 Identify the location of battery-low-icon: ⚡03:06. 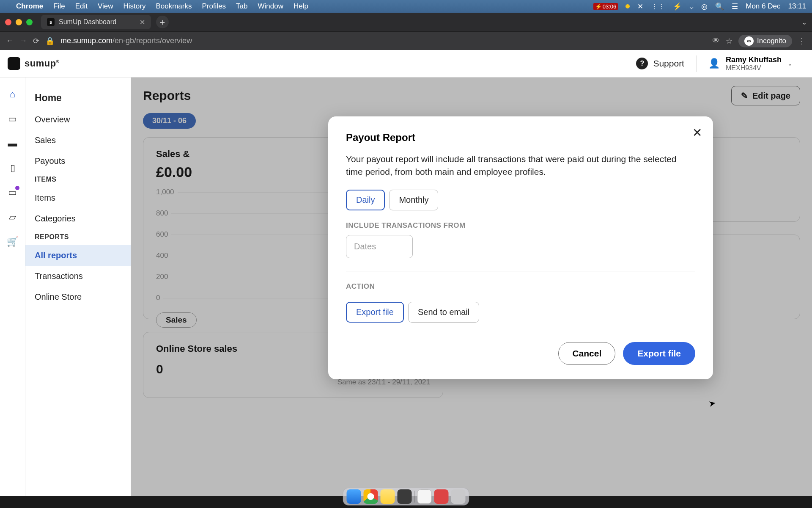
(606, 7).